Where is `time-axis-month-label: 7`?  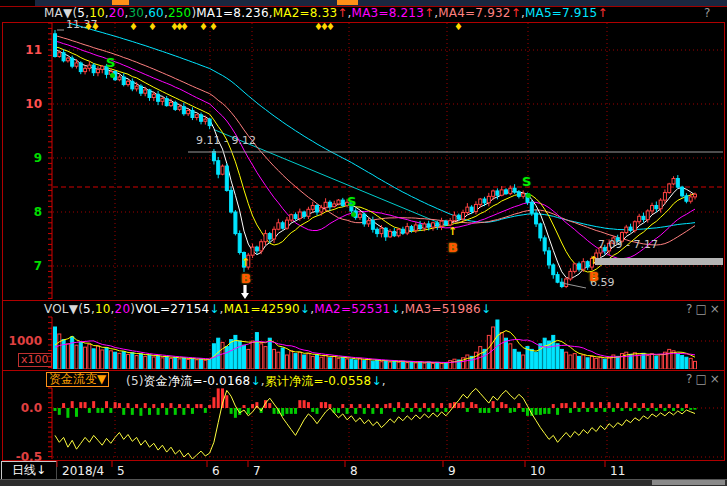
time-axis-month-label: 7 is located at coordinates (257, 471).